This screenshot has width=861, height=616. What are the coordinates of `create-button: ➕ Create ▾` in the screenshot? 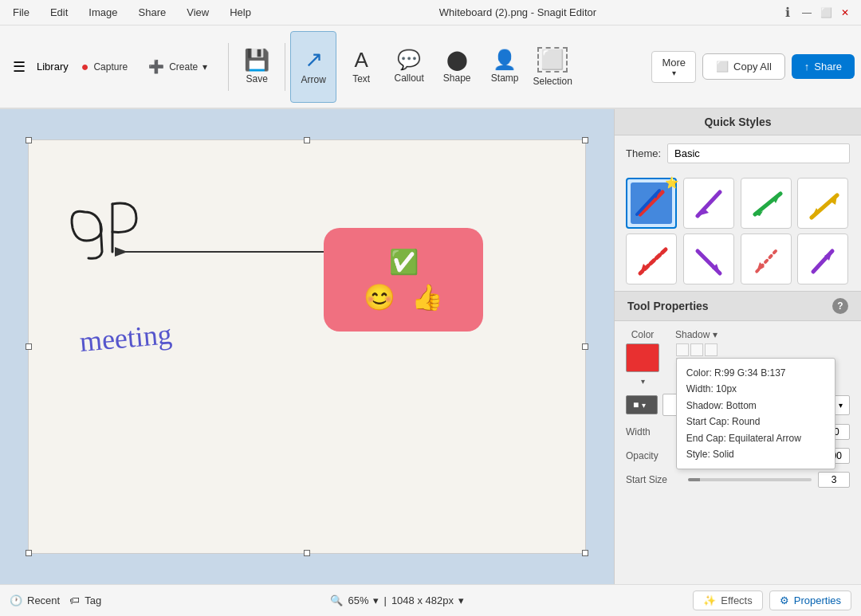 It's located at (178, 67).